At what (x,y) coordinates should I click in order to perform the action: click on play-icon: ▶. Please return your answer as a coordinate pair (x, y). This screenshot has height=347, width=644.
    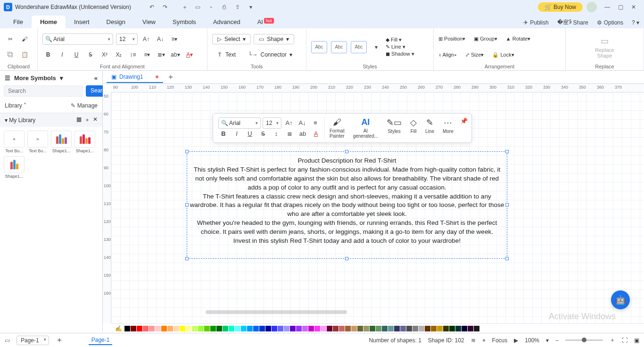
    Looking at the image, I should click on (516, 340).